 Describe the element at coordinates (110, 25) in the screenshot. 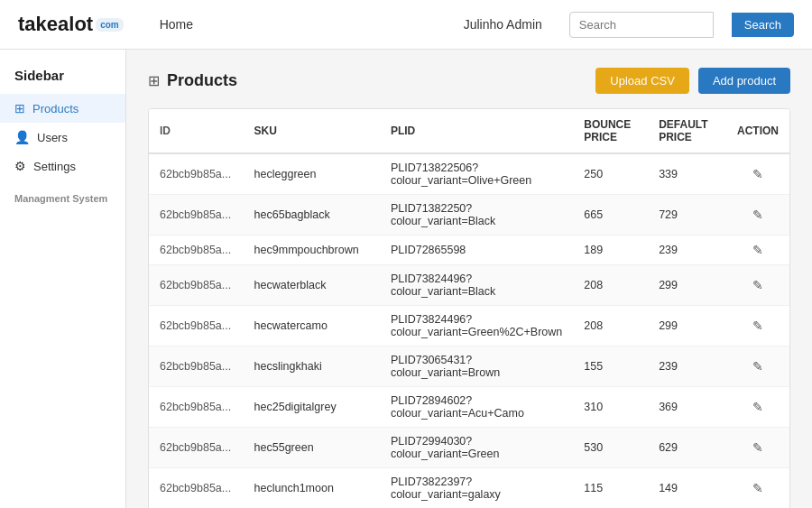

I see `logo-badge: com` at that location.